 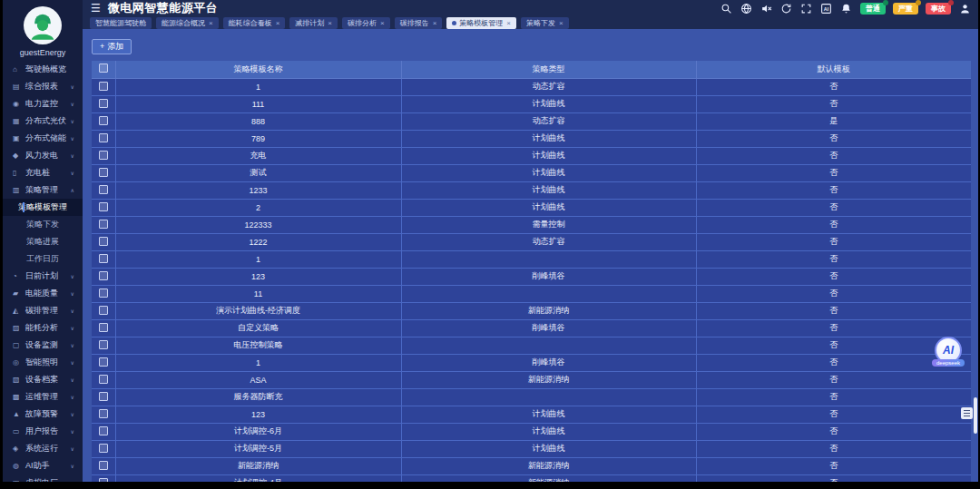 What do you see at coordinates (746, 9) in the screenshot?
I see `globe-icon` at bounding box center [746, 9].